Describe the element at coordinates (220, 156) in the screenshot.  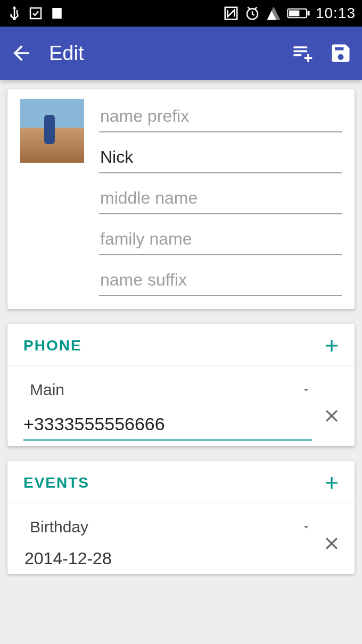
I see `first-name-input` at that location.